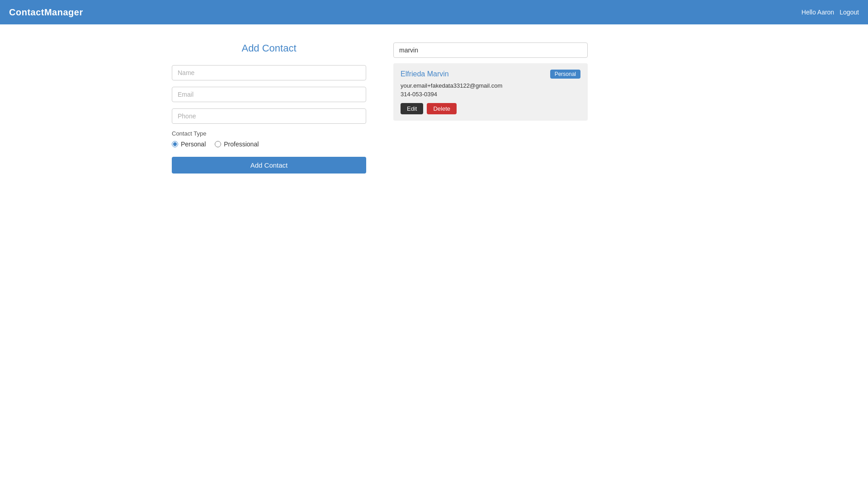 The height and width of the screenshot is (488, 868). Describe the element at coordinates (218, 144) in the screenshot. I see `radio-professional-input` at that location.